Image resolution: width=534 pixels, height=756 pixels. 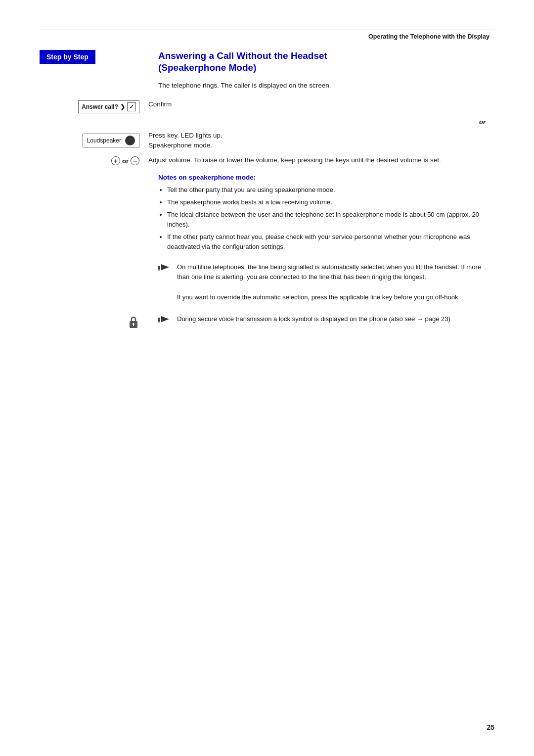 What do you see at coordinates (185, 136) in the screenshot?
I see `loudspeaker-desc-line1: Press key. LED lights up.` at bounding box center [185, 136].